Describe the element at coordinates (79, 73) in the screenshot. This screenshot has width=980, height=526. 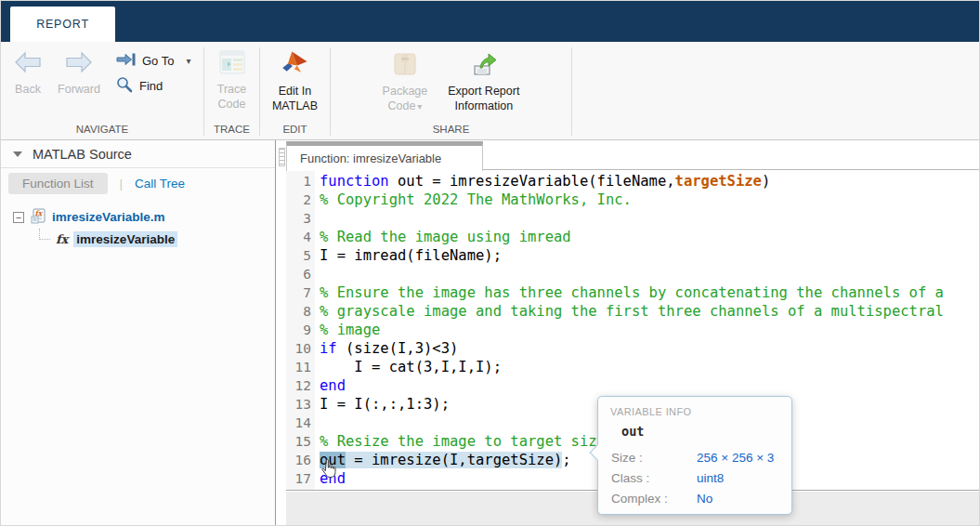
I see `forward-button: Forward` at that location.